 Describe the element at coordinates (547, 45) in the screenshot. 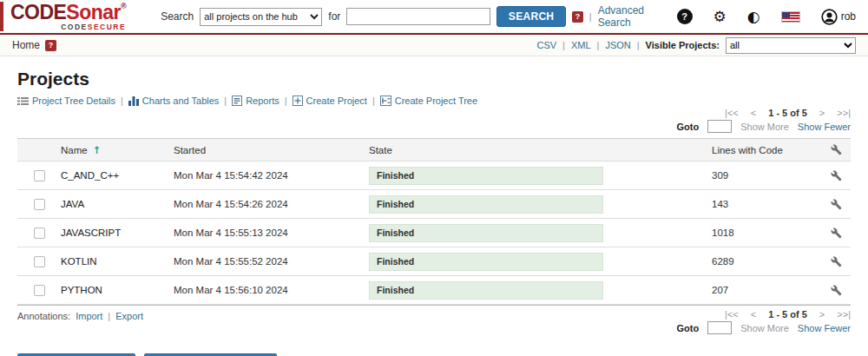

I see `export-csv-link: CSV` at that location.